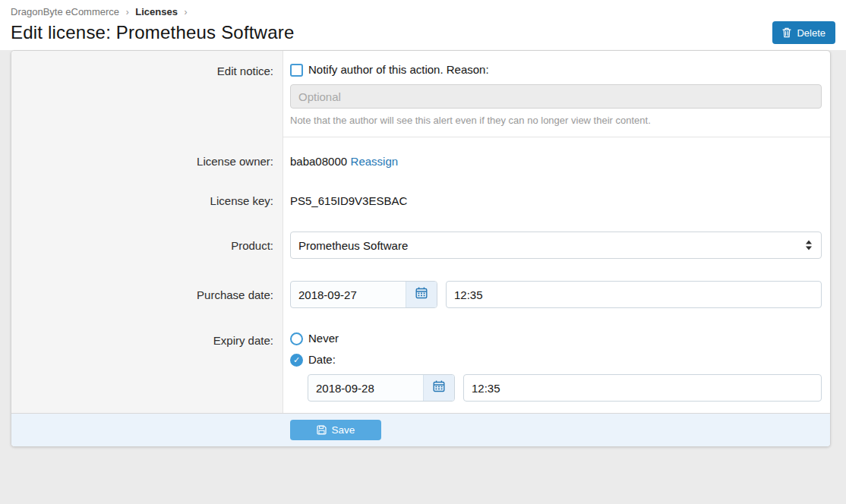 The height and width of the screenshot is (504, 846). I want to click on license-key-label: License key:, so click(147, 200).